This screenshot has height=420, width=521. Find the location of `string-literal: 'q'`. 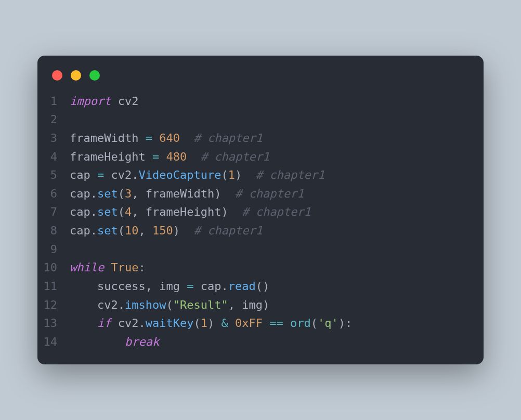

string-literal: 'q' is located at coordinates (328, 323).